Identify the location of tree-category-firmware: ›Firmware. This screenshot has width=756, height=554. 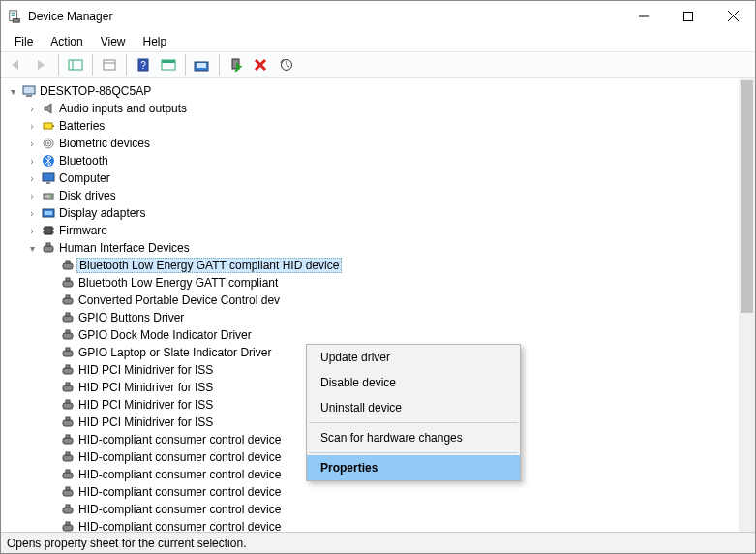
(372, 231).